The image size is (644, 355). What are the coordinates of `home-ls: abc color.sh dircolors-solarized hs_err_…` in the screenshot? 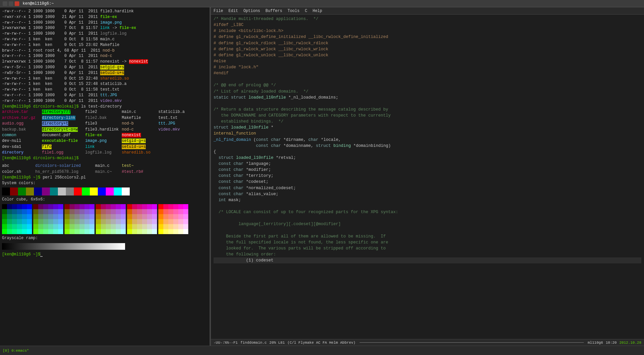 It's located at (105, 169).